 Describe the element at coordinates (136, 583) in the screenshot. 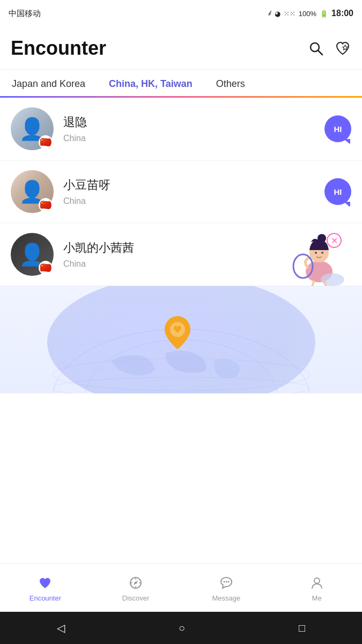

I see `discover-icon` at that location.